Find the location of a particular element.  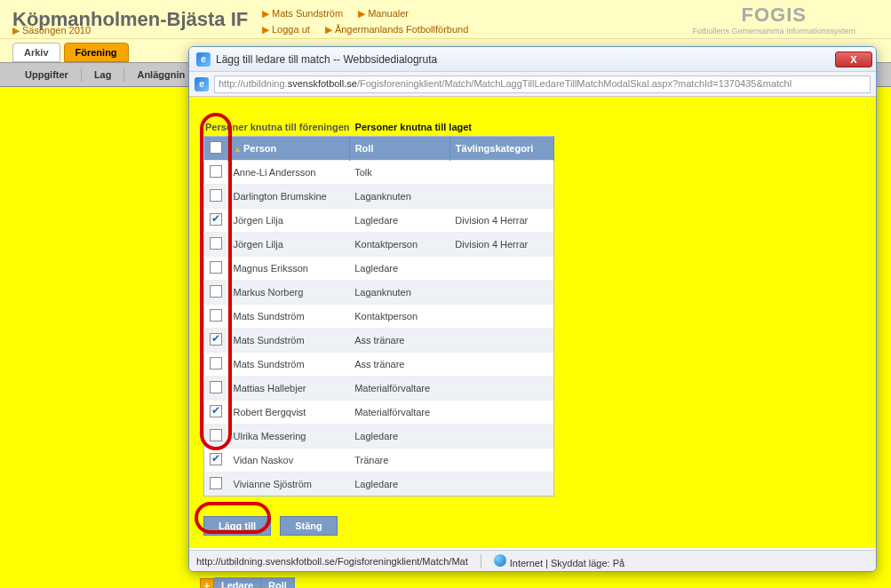

cell-person: Magnus Eriksson is located at coordinates (290, 268).